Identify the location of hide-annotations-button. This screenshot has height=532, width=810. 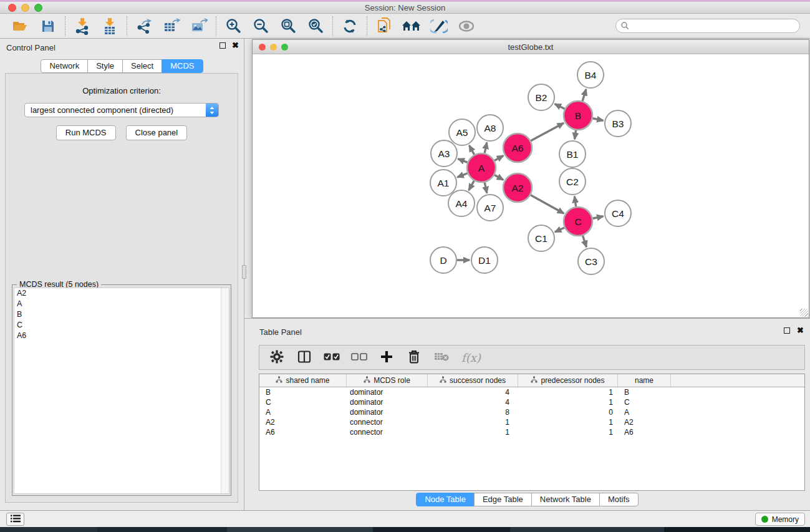
(439, 26).